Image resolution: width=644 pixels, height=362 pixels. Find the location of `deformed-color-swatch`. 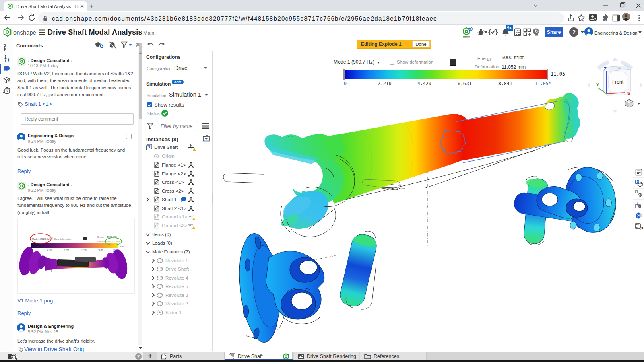

deformed-color-swatch is located at coordinates (453, 62).